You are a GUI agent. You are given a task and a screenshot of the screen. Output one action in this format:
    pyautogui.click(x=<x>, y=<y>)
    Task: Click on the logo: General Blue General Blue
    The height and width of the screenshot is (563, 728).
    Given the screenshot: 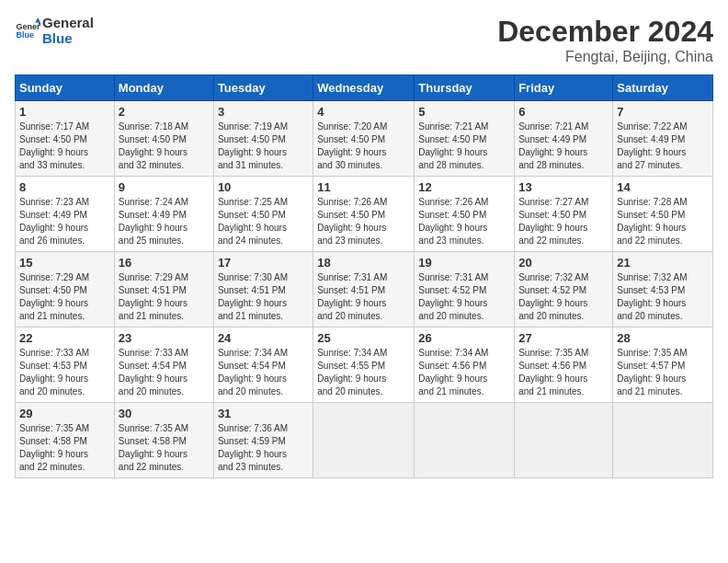 What is the action you would take?
    pyautogui.click(x=54, y=30)
    